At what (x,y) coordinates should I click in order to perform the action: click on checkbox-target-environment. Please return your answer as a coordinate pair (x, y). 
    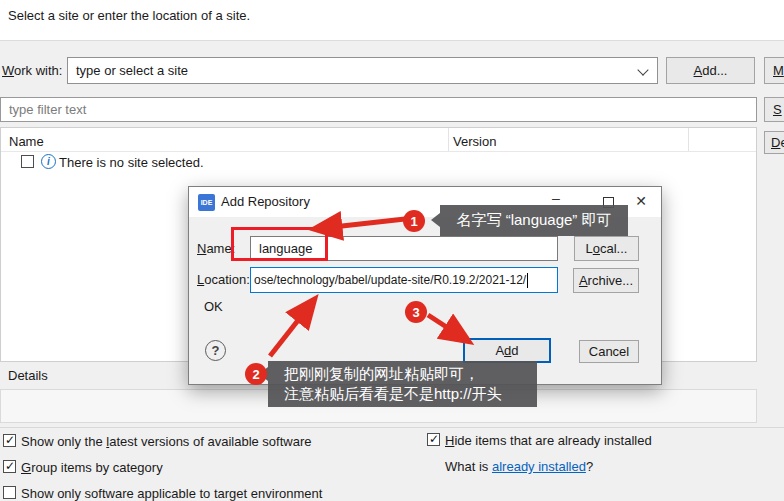
    Looking at the image, I should click on (10, 492).